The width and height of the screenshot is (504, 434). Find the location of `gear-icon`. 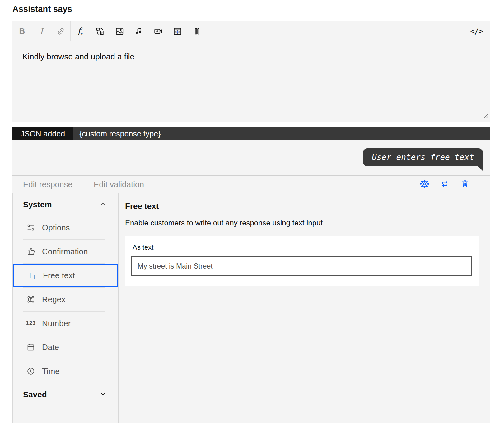

gear-icon is located at coordinates (424, 184).